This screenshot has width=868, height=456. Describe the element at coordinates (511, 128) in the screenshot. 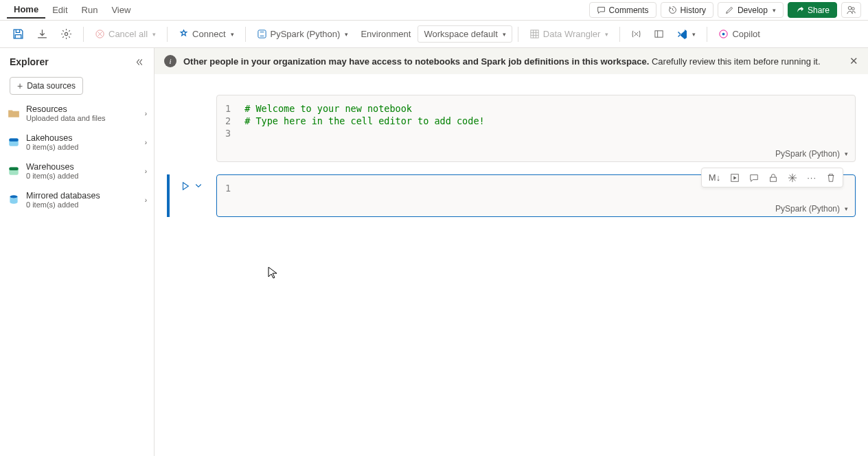

I see `code-cell: 123 # Welcome to your new notebook # Typ…` at that location.